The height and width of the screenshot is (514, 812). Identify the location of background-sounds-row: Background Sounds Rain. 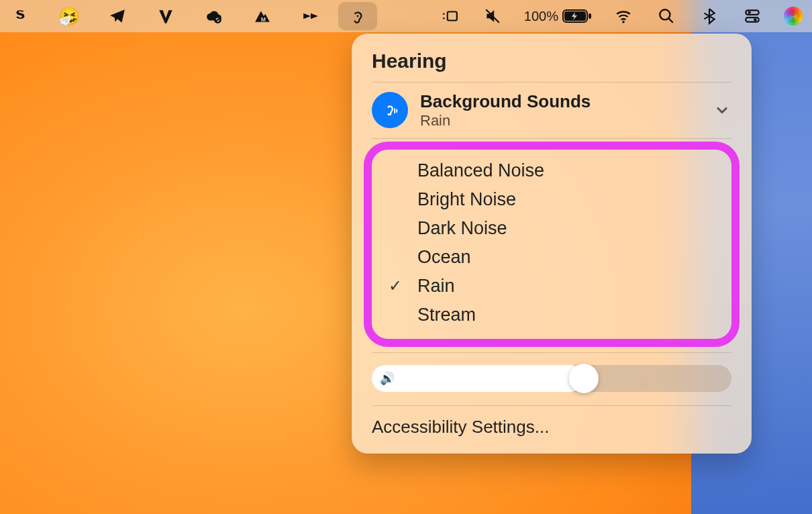
(552, 110).